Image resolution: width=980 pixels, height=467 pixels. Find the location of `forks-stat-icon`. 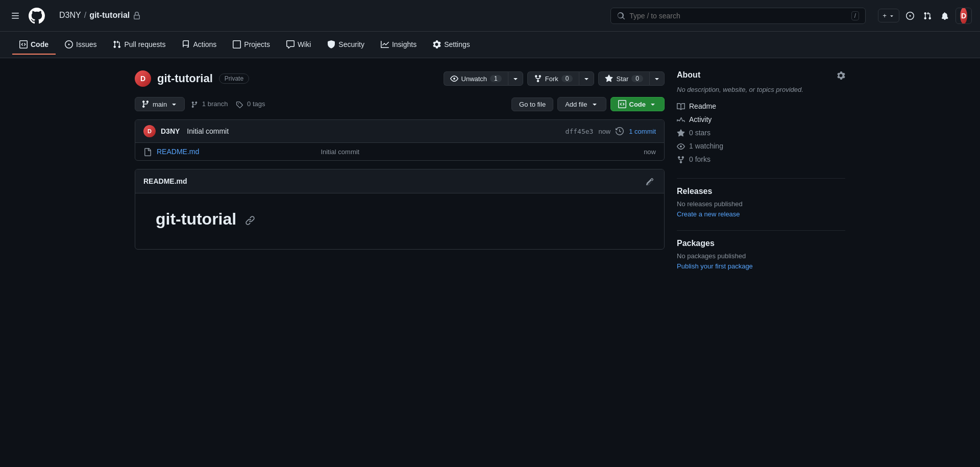

forks-stat-icon is located at coordinates (681, 159).